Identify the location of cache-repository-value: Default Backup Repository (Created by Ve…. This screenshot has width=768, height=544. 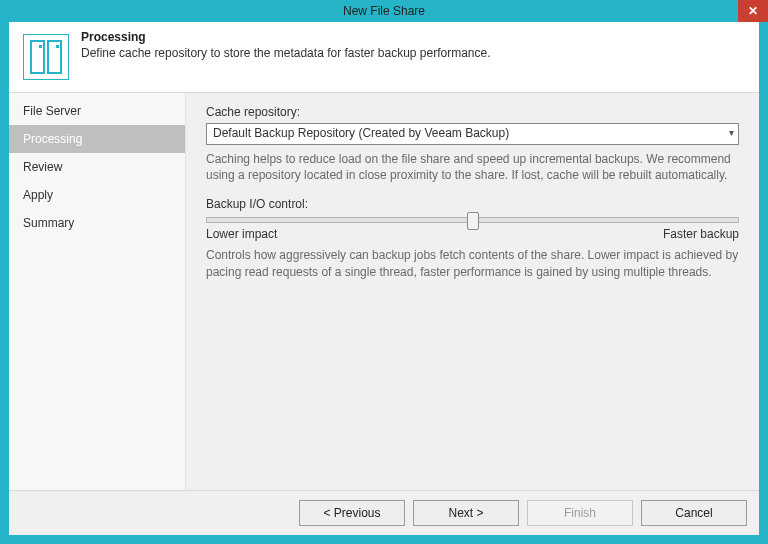
(361, 133).